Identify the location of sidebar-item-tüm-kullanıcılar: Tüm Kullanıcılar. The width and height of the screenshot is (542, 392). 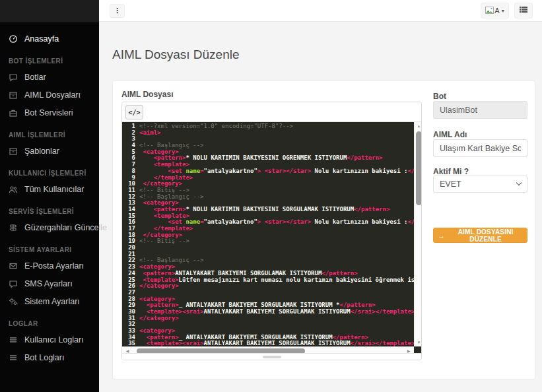
(50, 189).